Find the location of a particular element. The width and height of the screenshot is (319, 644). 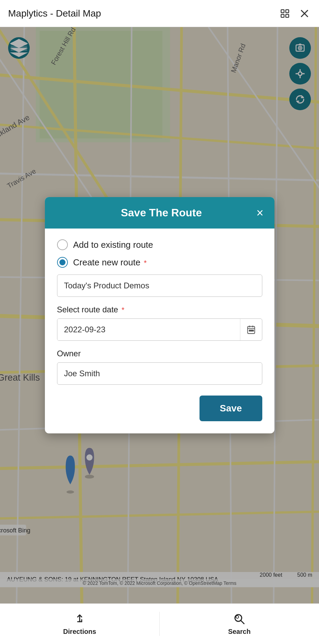

search-icon is located at coordinates (239, 619).